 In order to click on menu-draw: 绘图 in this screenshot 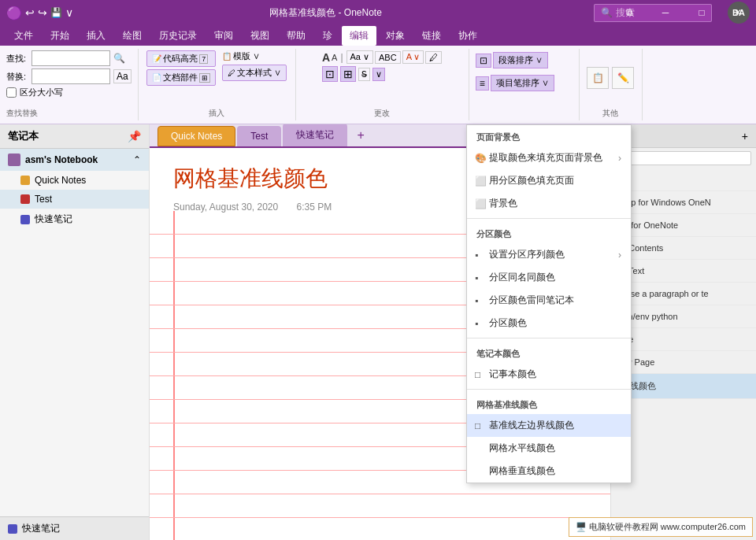, I will do `click(132, 36)`.